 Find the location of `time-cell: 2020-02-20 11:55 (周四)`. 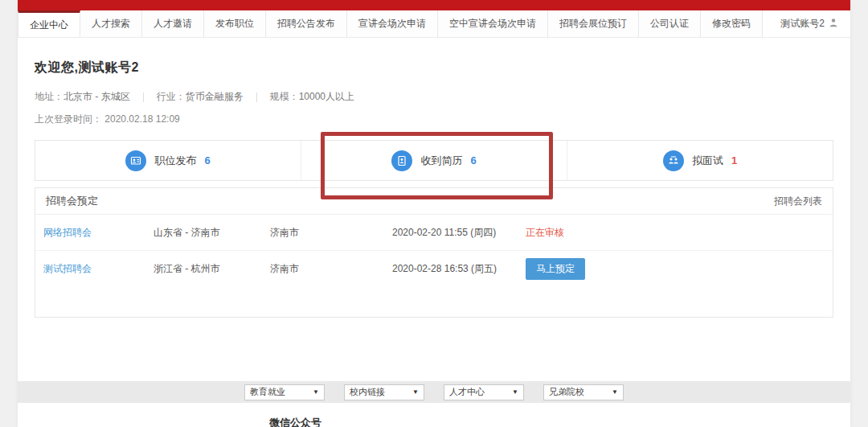

time-cell: 2020-02-20 11:55 (周四) is located at coordinates (459, 233).